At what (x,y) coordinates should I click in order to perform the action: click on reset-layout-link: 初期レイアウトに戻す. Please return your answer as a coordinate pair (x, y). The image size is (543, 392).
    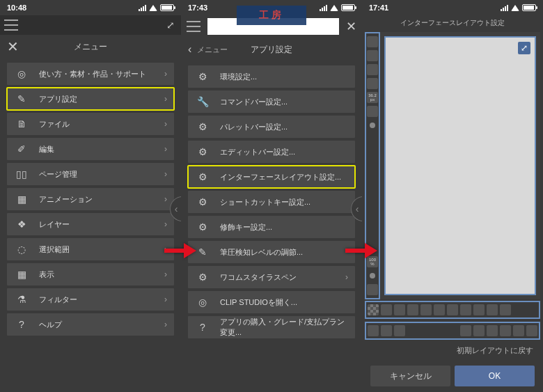
    Looking at the image, I should click on (452, 351).